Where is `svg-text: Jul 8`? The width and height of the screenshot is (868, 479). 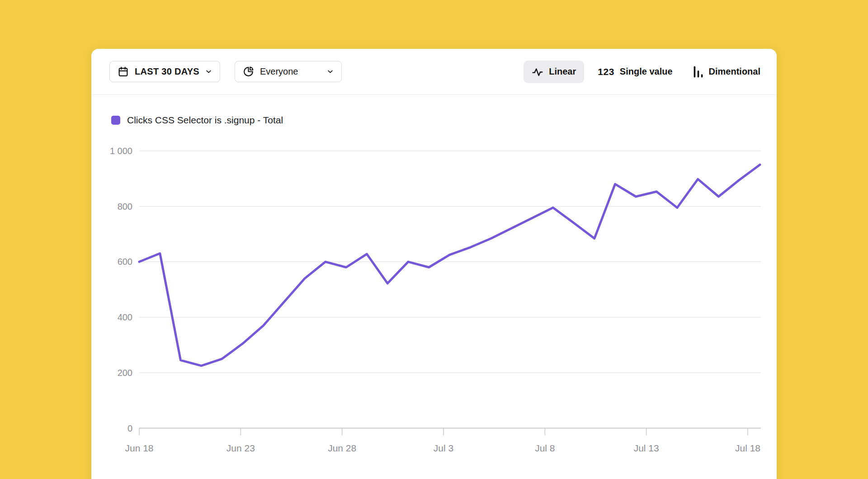 svg-text: Jul 8 is located at coordinates (545, 448).